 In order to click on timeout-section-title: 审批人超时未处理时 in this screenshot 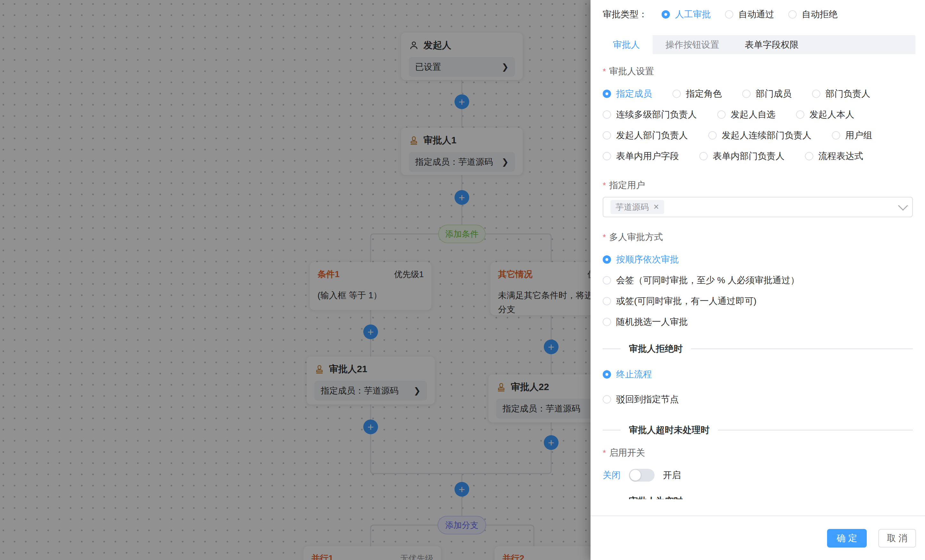, I will do `click(669, 430)`.